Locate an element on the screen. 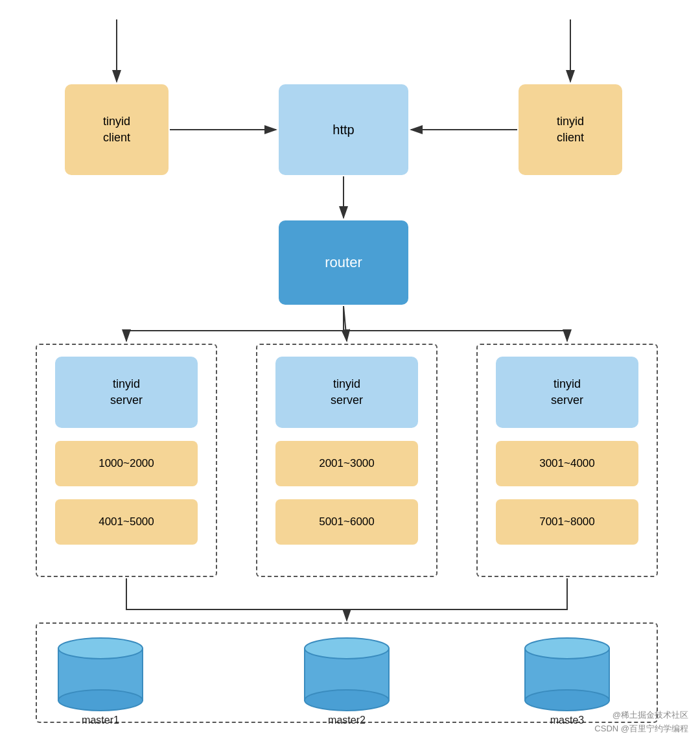 The image size is (700, 745). router-label: router is located at coordinates (344, 263).